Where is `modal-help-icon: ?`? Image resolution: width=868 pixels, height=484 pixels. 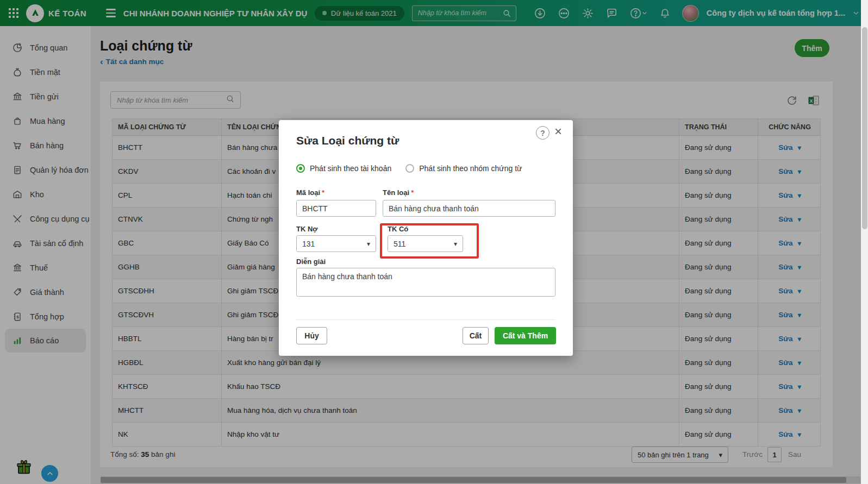 modal-help-icon: ? is located at coordinates (542, 133).